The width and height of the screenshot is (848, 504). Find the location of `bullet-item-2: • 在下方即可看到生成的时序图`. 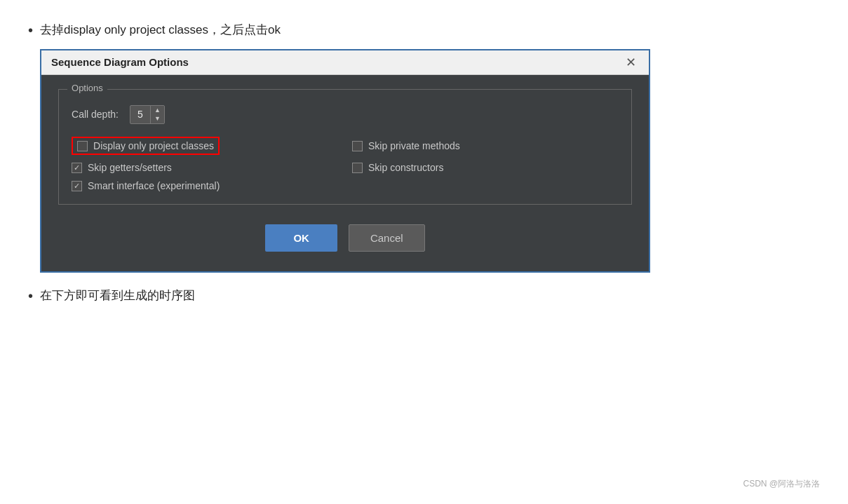

bullet-item-2: • 在下方即可看到生成的时序图 is located at coordinates (424, 296).